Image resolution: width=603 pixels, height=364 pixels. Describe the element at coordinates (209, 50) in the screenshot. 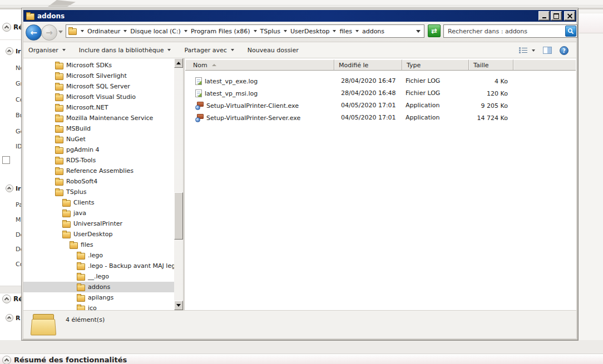

I see `share-with-menu: Partager avec` at that location.